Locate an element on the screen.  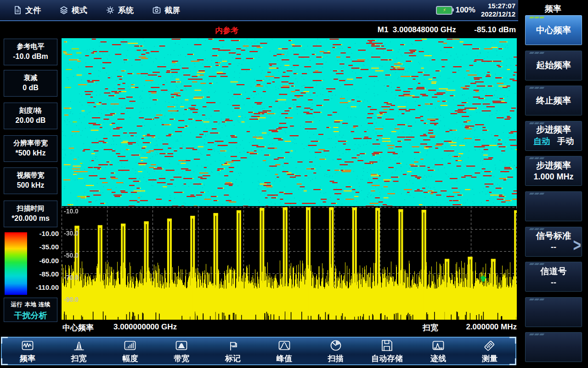
softkey-signal-standard: 信号标准--> is located at coordinates (554, 242).